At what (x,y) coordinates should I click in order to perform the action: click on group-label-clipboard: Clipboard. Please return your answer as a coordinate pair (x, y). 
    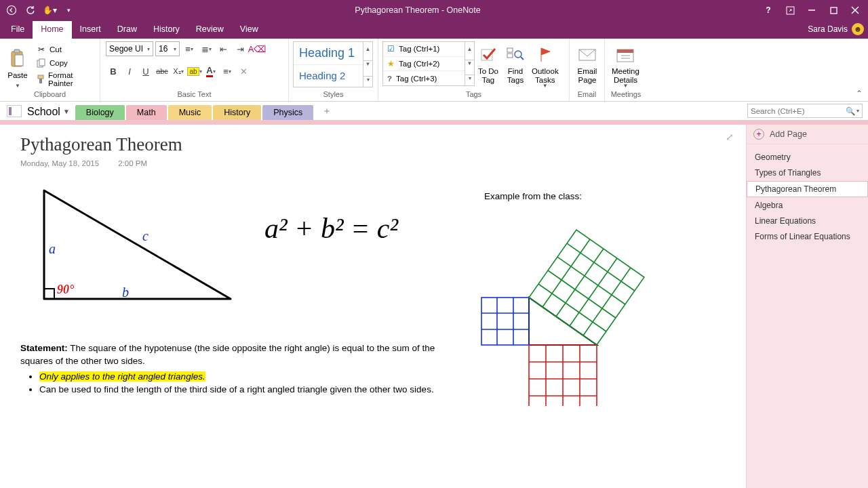
    Looking at the image, I should click on (50, 95).